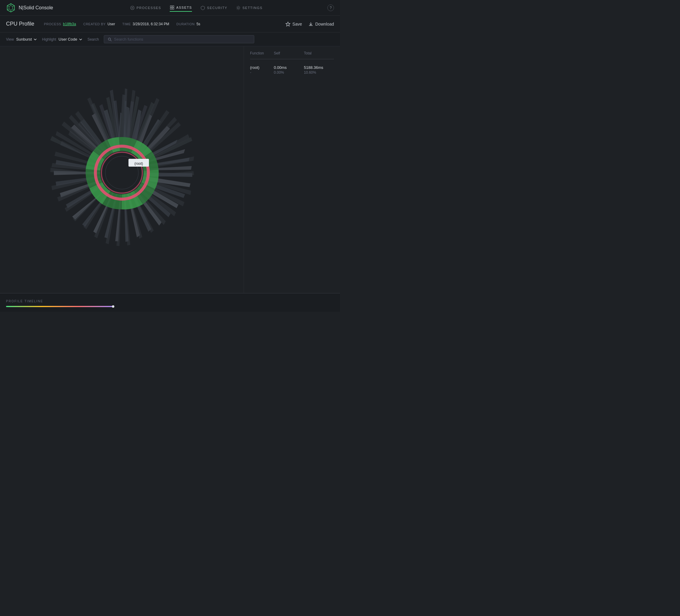 The height and width of the screenshot is (616, 680). I want to click on app-title: N|Solid Console, so click(36, 8).